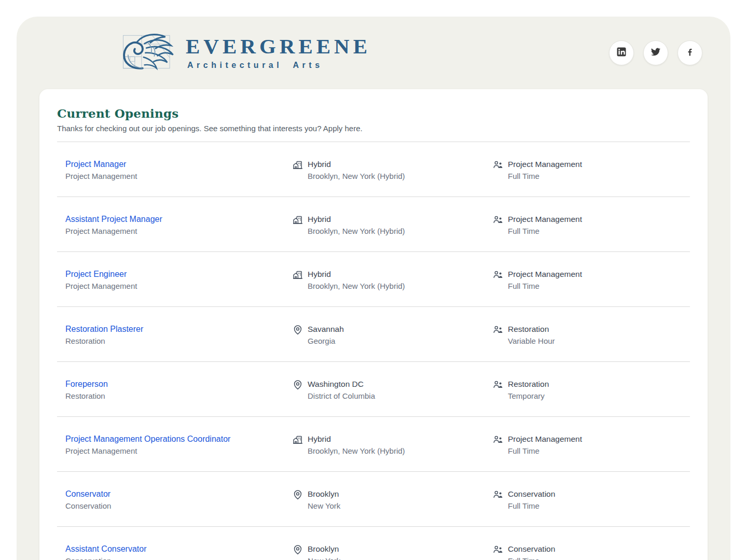 This screenshot has width=747, height=560. I want to click on facebook-button, so click(690, 53).